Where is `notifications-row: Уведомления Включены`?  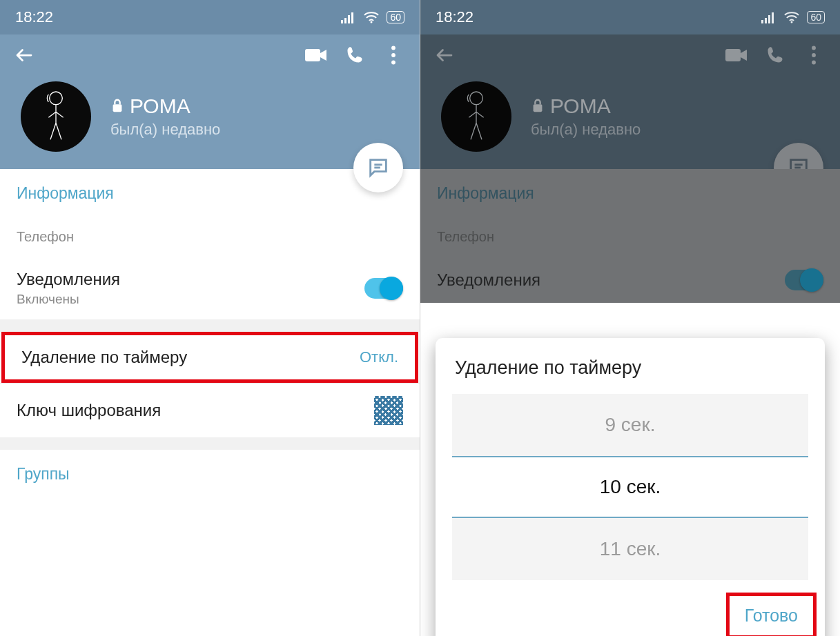 notifications-row: Уведомления Включены is located at coordinates (210, 288).